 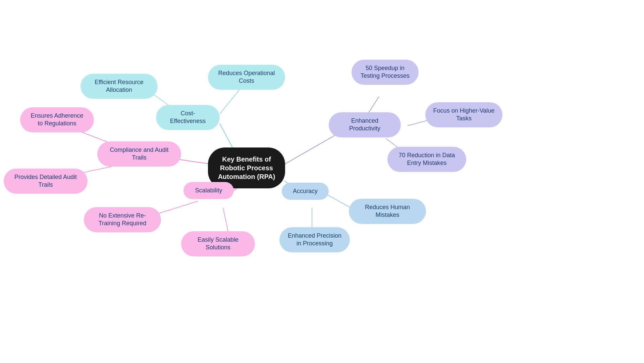 I want to click on node-accuracy: Accuracy, so click(x=305, y=191).